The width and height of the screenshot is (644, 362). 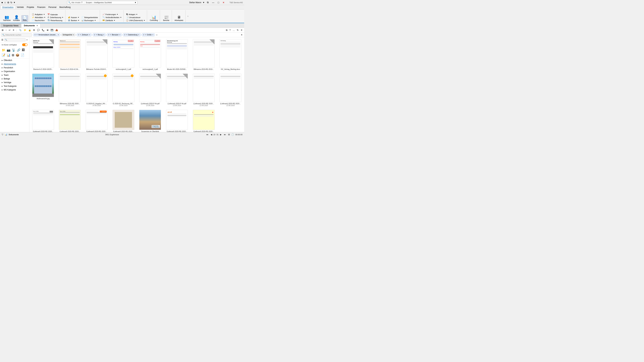 What do you see at coordinates (74, 35) in the screenshot?
I see `filter-arrow-schlagwoerter: ▼` at bounding box center [74, 35].